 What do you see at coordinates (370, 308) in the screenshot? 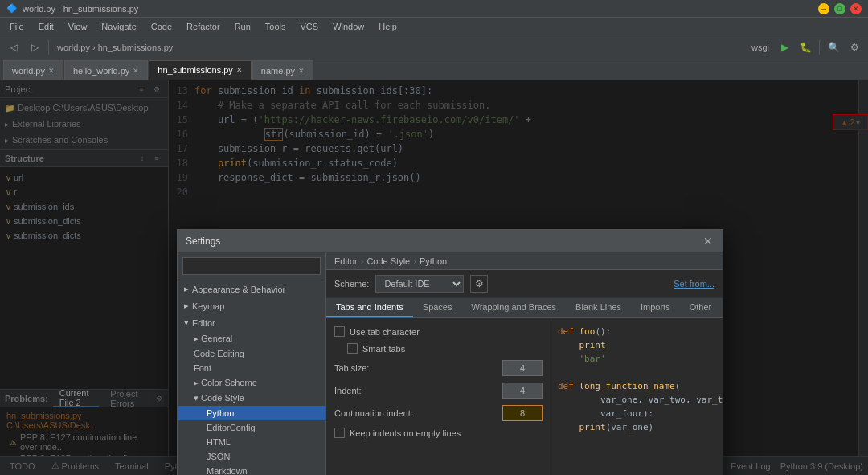
I see `dlg-tab-tabs-indents: Tabs and Indents` at bounding box center [370, 308].